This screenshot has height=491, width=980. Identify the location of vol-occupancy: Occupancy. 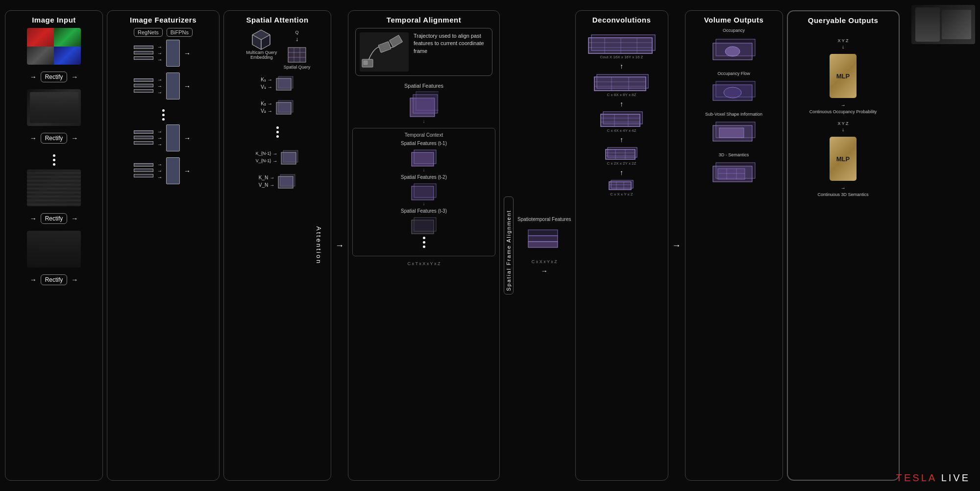
(734, 45).